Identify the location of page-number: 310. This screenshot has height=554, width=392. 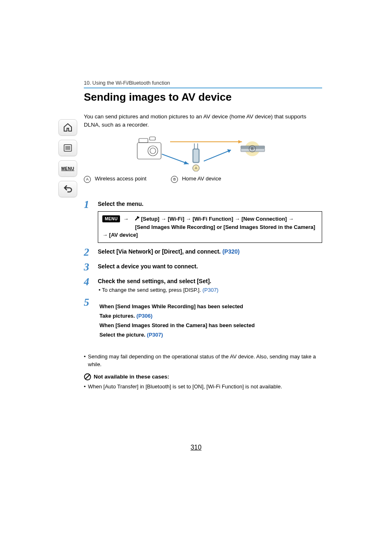
(196, 448).